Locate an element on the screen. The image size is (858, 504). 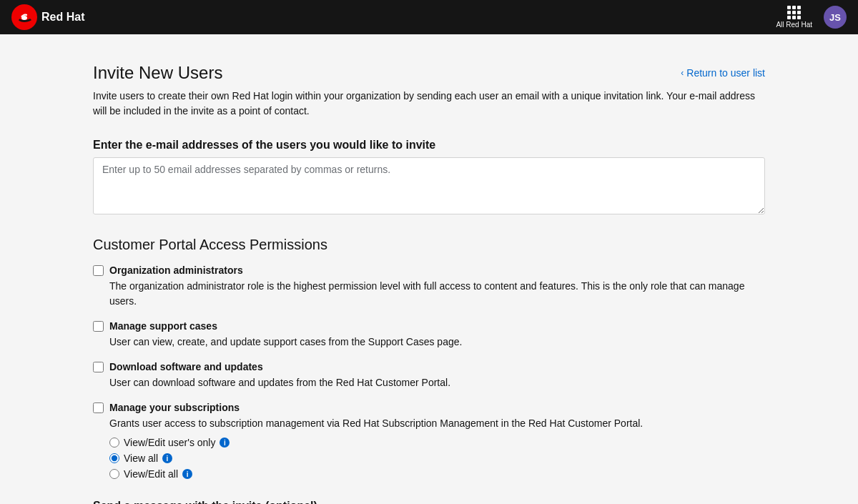
page-header: Invite New Users ‹ Return to user list is located at coordinates (429, 73).